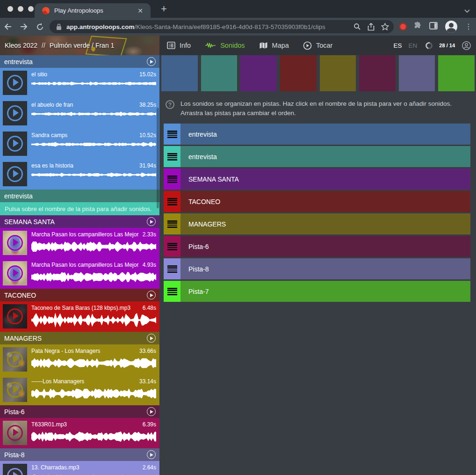 This screenshot has height=475, width=476. Describe the element at coordinates (79, 359) in the screenshot. I see `clip-item: Pata Negra - Los Managers33.66s` at that location.